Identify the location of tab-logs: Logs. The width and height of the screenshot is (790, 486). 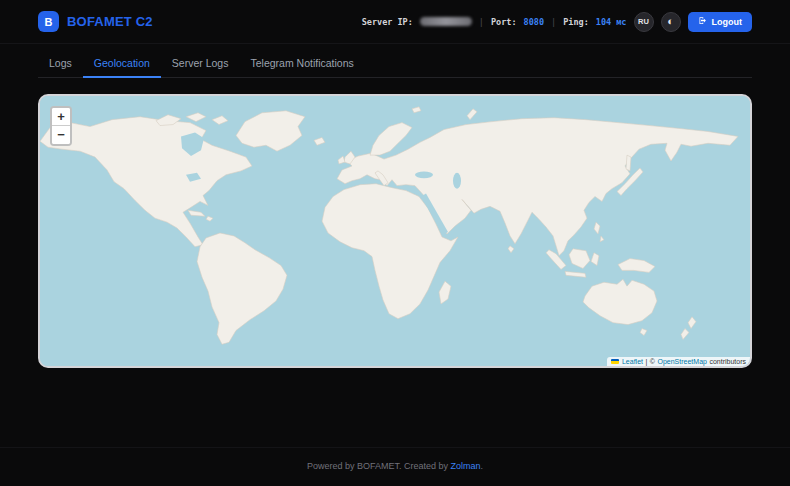
(60, 64).